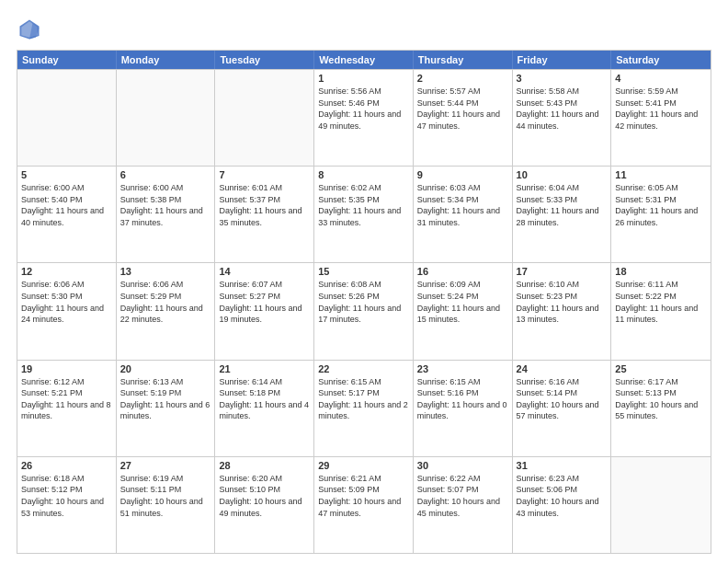 This screenshot has height=563, width=728. What do you see at coordinates (364, 311) in the screenshot?
I see `calendar-cell: 15Sunrise: 6:08 AM Sunset: 5:26 PM Dayli…` at bounding box center [364, 311].